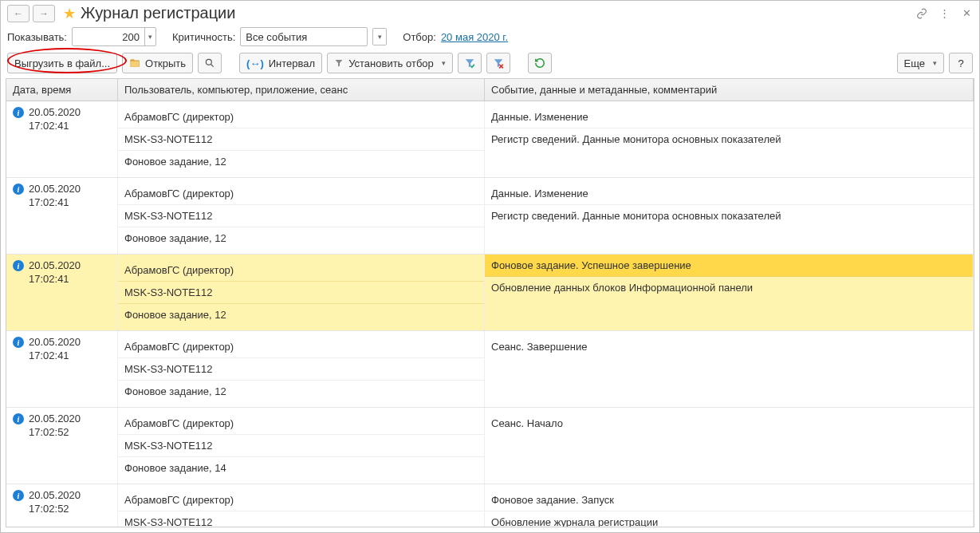 The width and height of the screenshot is (980, 533). What do you see at coordinates (210, 63) in the screenshot?
I see `magnifier-icon` at bounding box center [210, 63].